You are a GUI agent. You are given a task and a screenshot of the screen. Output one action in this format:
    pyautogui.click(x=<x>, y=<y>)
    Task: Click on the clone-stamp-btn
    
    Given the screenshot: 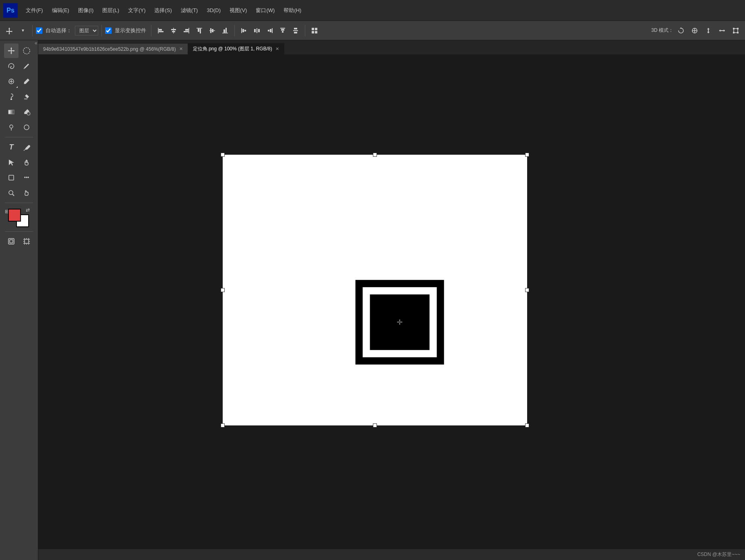 What is the action you would take?
    pyautogui.click(x=11, y=97)
    